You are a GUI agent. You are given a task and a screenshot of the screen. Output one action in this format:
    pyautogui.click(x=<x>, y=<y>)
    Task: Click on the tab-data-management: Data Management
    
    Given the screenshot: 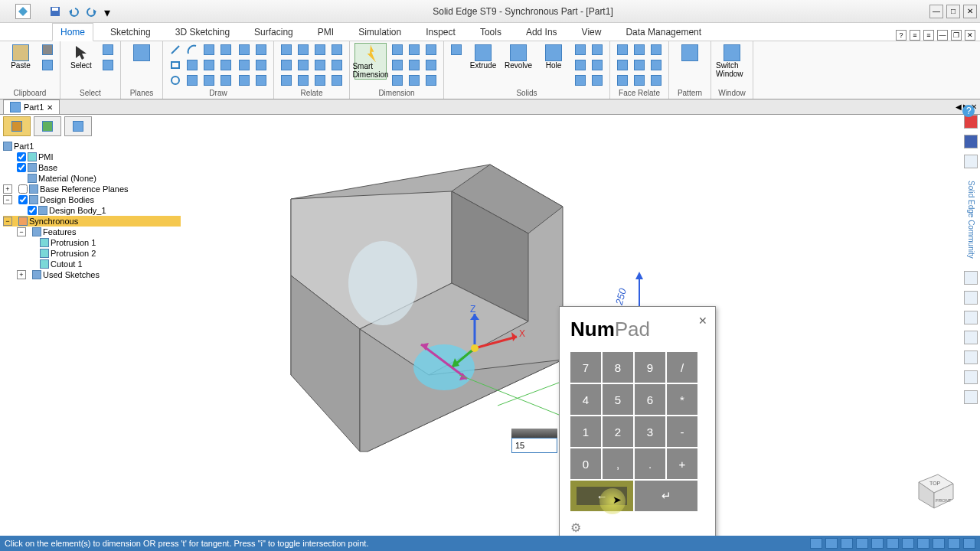 What is the action you would take?
    pyautogui.click(x=663, y=32)
    